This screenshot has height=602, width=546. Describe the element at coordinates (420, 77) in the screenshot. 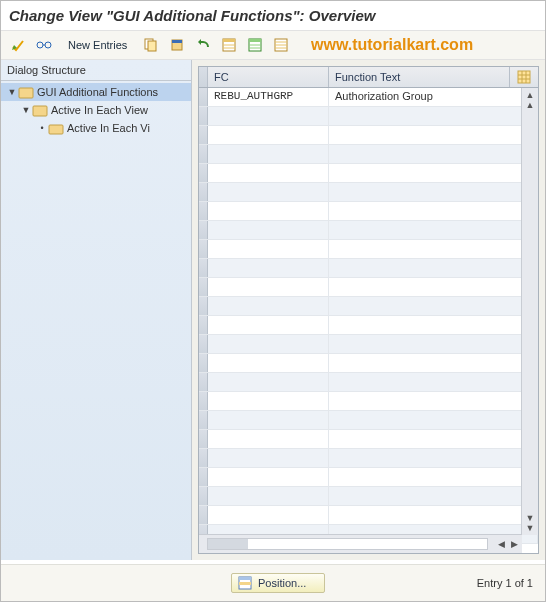

I see `column-function-text: Function Text` at that location.